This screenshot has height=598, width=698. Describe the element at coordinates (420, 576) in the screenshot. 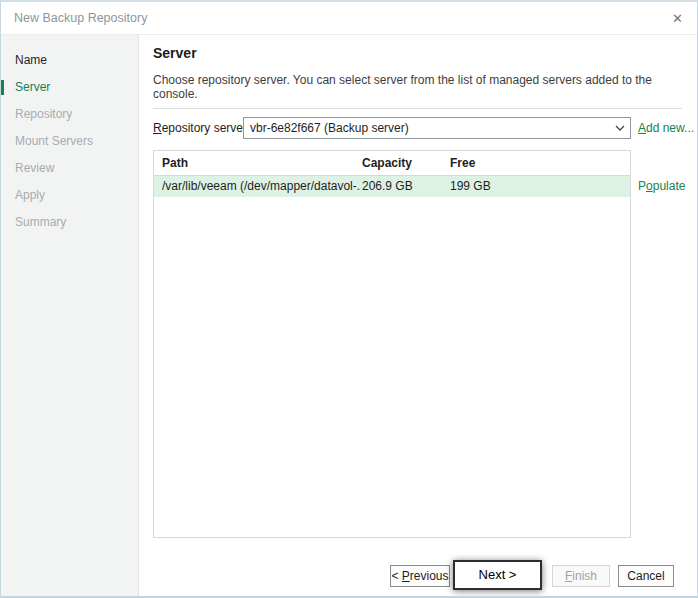

I see `previous-button: < Previous` at that location.